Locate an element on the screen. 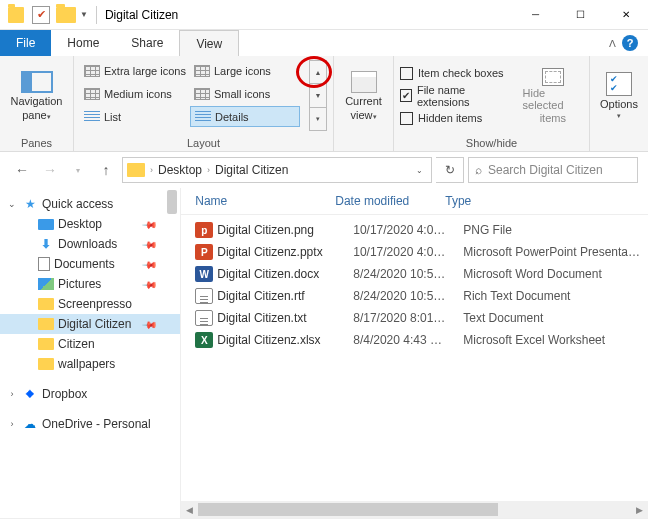 The height and width of the screenshot is (522, 648). file-type: Rich Text Document is located at coordinates (556, 296).